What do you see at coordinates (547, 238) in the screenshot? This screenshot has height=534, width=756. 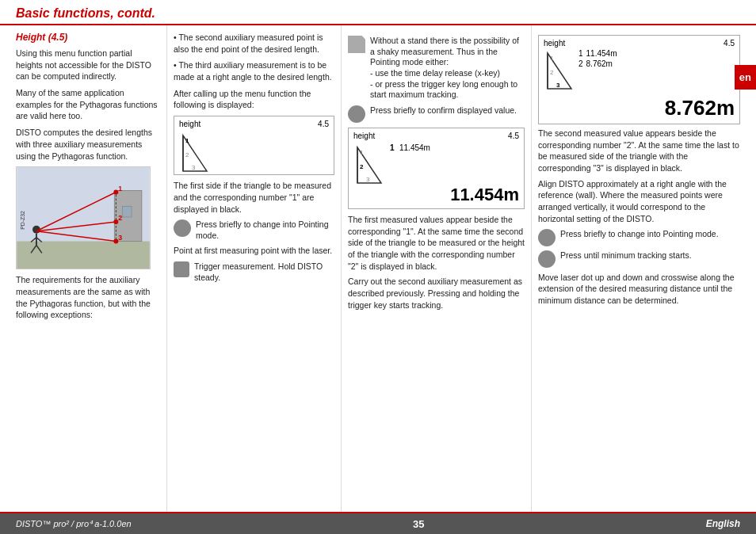 I see `right-pointing-icon` at bounding box center [547, 238].